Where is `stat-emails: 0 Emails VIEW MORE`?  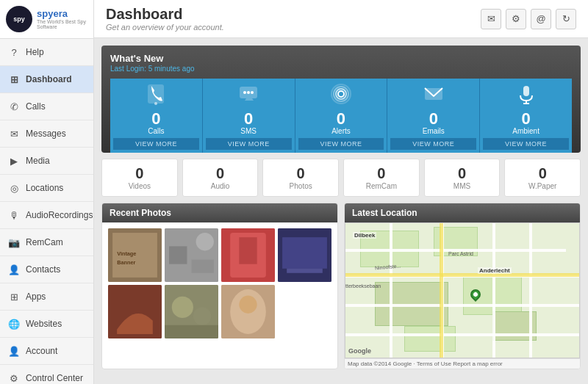
stat-emails: 0 Emails VIEW MORE is located at coordinates (434, 116).